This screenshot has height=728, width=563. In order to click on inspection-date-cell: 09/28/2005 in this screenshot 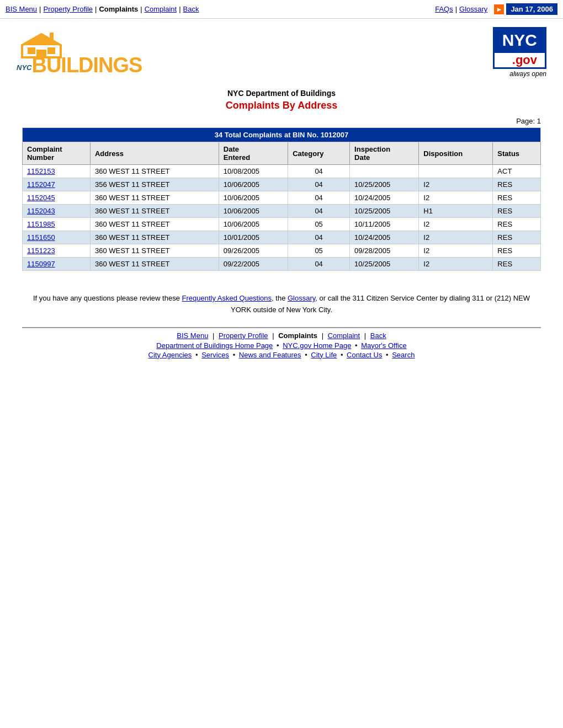, I will do `click(384, 251)`.